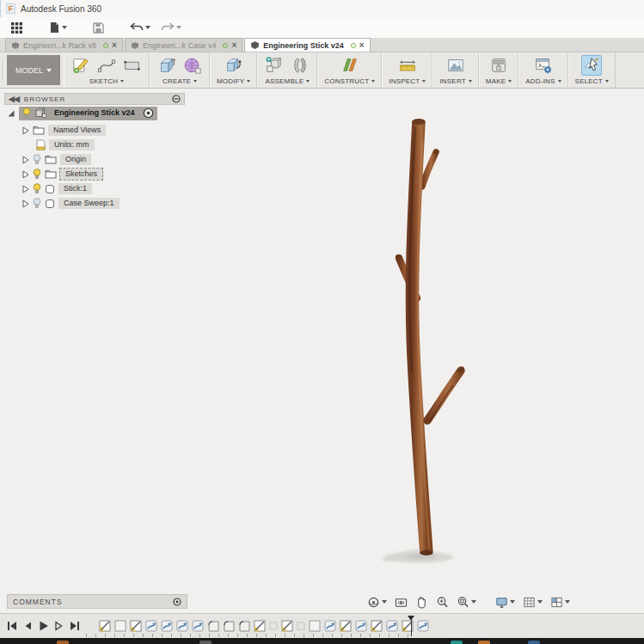  Describe the element at coordinates (408, 65) in the screenshot. I see `measure-button` at that location.